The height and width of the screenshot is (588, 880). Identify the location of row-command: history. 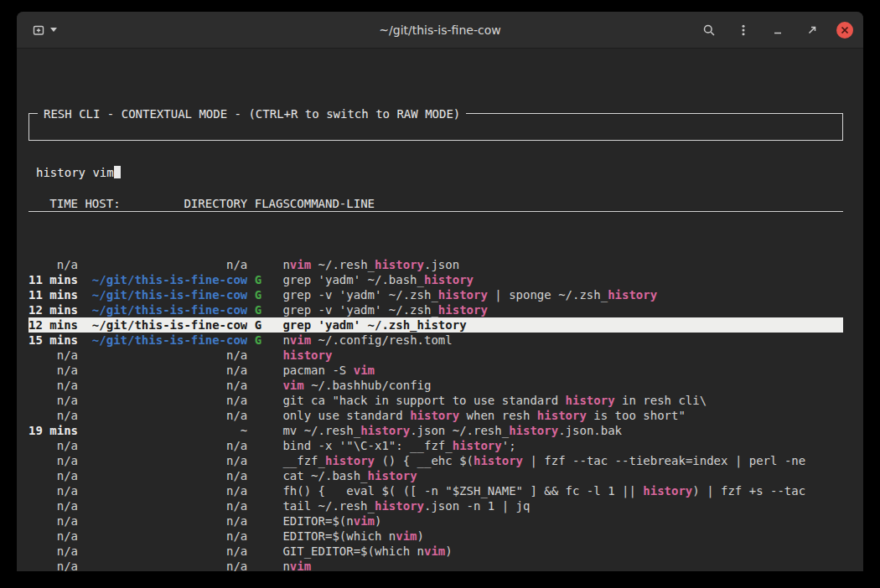
(563, 355).